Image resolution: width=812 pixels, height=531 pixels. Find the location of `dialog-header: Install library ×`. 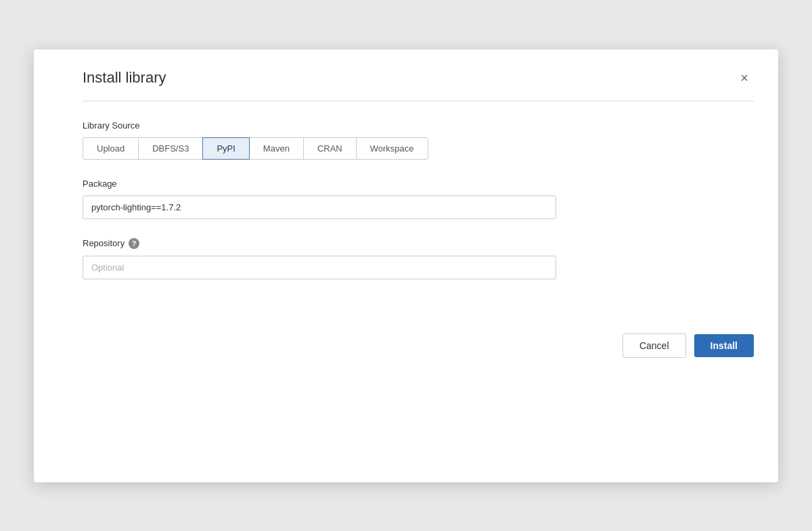

dialog-header: Install library × is located at coordinates (406, 75).